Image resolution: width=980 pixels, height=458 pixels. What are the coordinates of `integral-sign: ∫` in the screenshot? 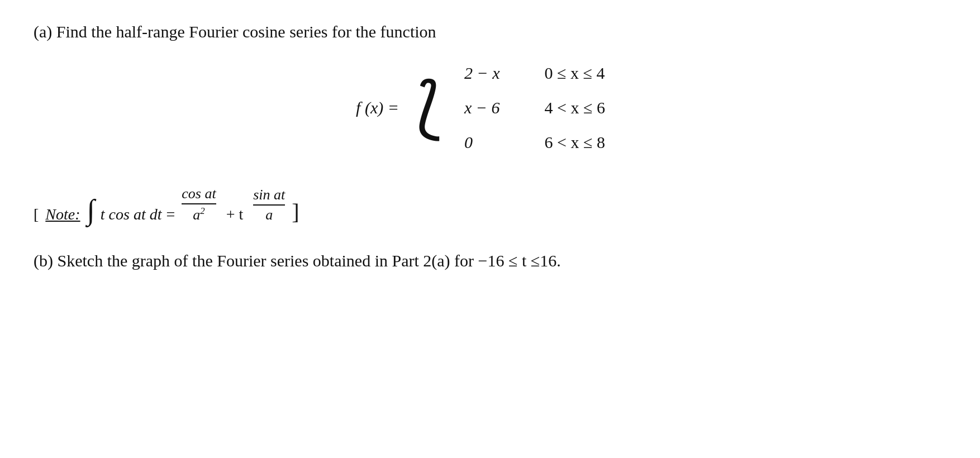 It's located at (91, 210).